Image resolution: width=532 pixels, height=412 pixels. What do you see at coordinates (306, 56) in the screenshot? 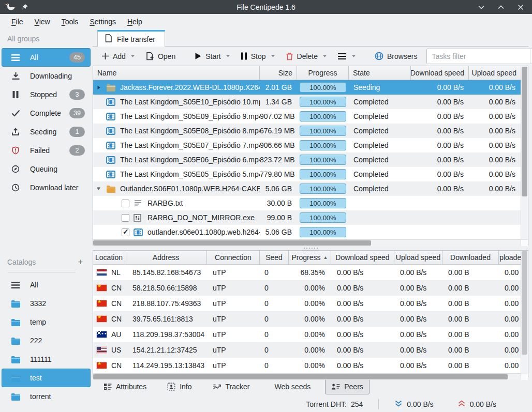
I see `delete-button: Delete` at bounding box center [306, 56].